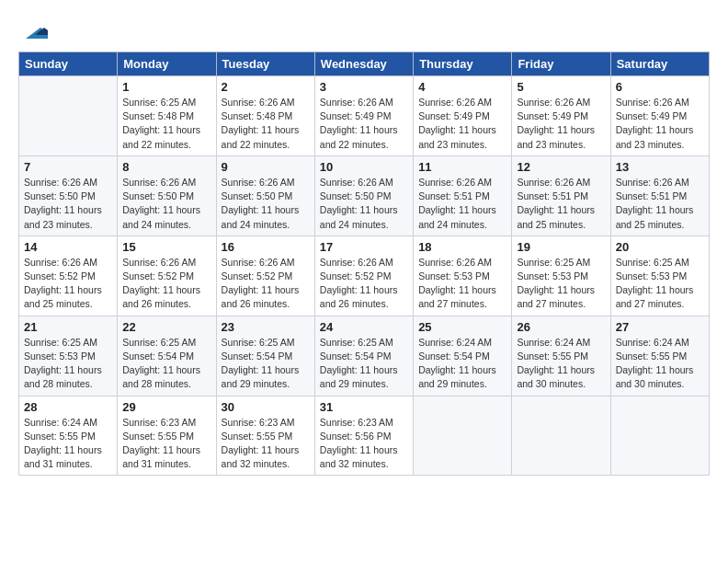 The image size is (728, 563). What do you see at coordinates (68, 195) in the screenshot?
I see `calendar-cell: 7Sunrise: 6:26 AMSunset: 5:50 PMDaylight…` at bounding box center [68, 195].